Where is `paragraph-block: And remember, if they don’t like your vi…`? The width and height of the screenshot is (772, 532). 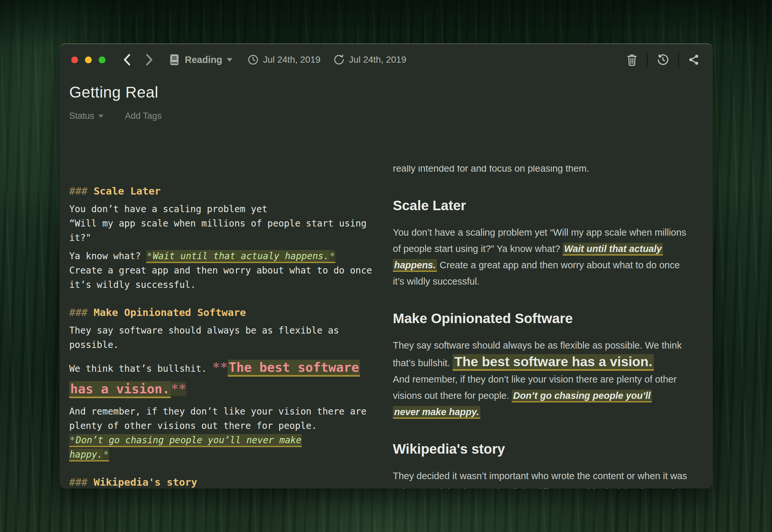 paragraph-block: And remember, if they don’t like your vi… is located at coordinates (223, 433).